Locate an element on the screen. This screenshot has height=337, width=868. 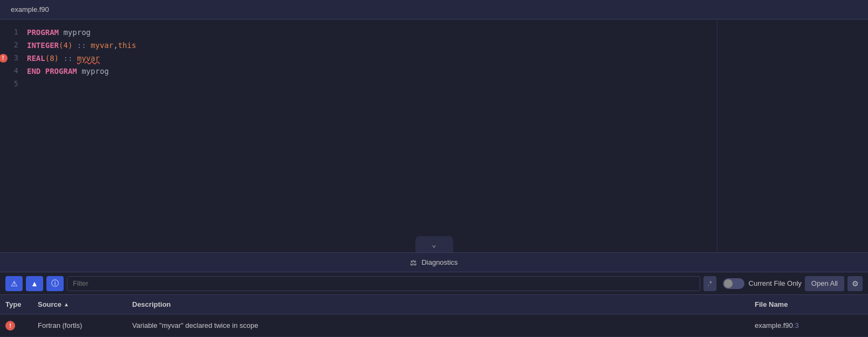
regex-button: .* is located at coordinates (710, 284).